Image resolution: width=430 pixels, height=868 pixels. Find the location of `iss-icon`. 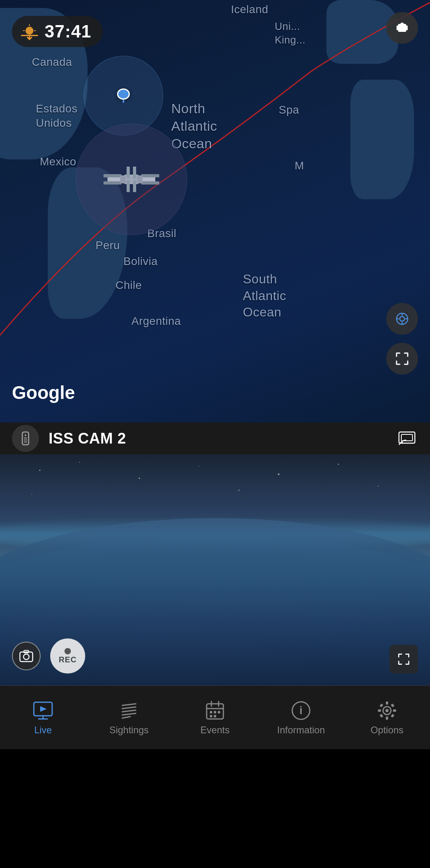

iss-icon is located at coordinates (131, 179).